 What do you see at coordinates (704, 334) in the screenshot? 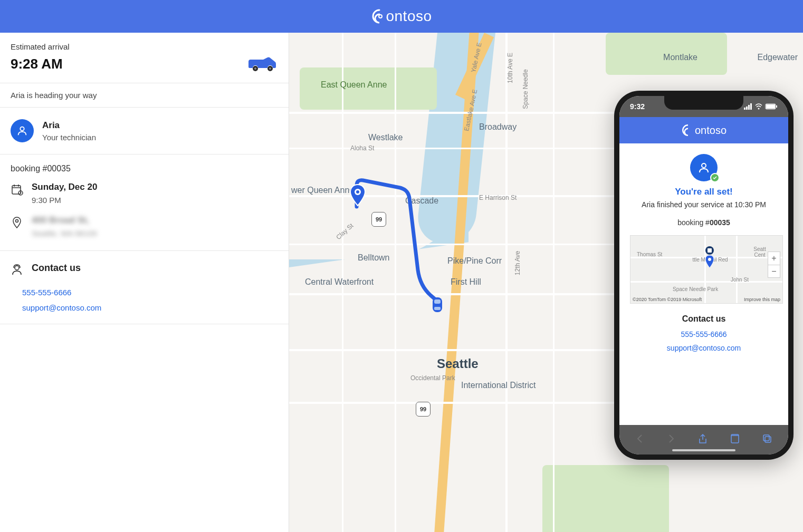
I see `phone-contact-phone-link: 555-555-6666` at bounding box center [704, 334].